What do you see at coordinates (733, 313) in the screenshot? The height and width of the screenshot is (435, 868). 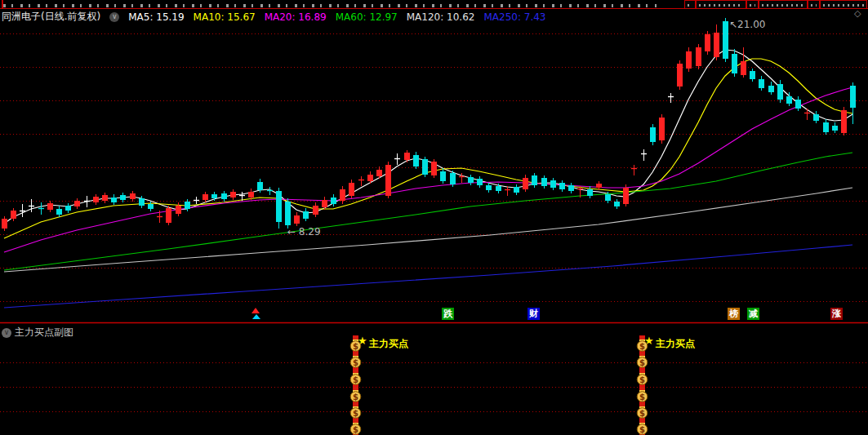 I see `strip-badge: 榜` at bounding box center [733, 313].